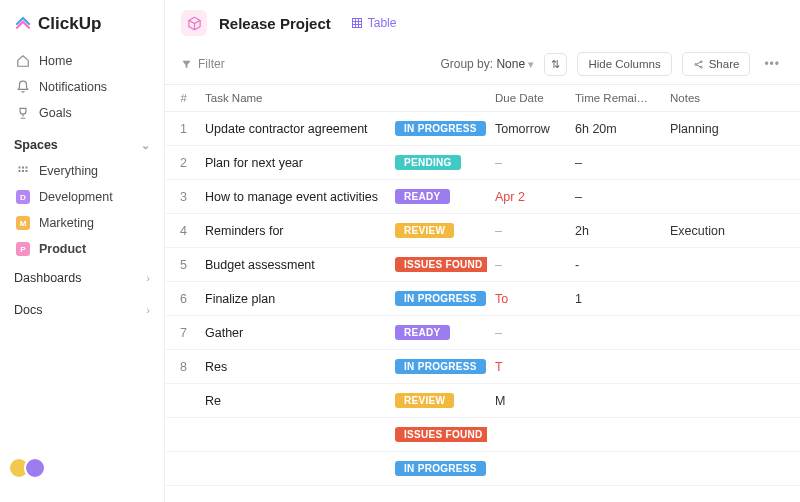 The height and width of the screenshot is (502, 800). I want to click on table-row: 2Plan for next yearPENDING––, so click(482, 163).